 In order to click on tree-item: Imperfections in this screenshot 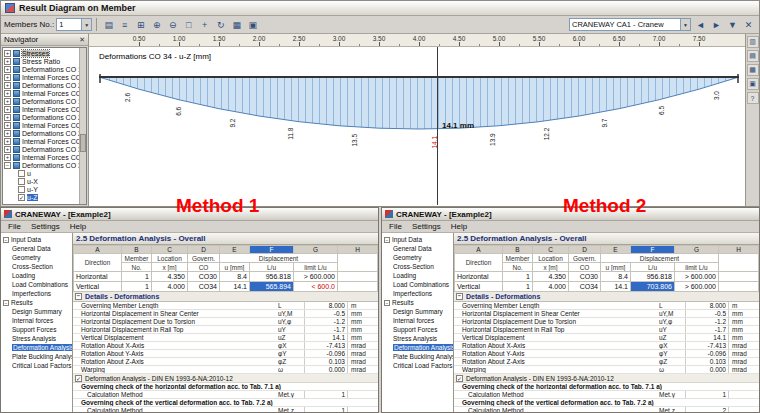, I will do `click(418, 294)`.